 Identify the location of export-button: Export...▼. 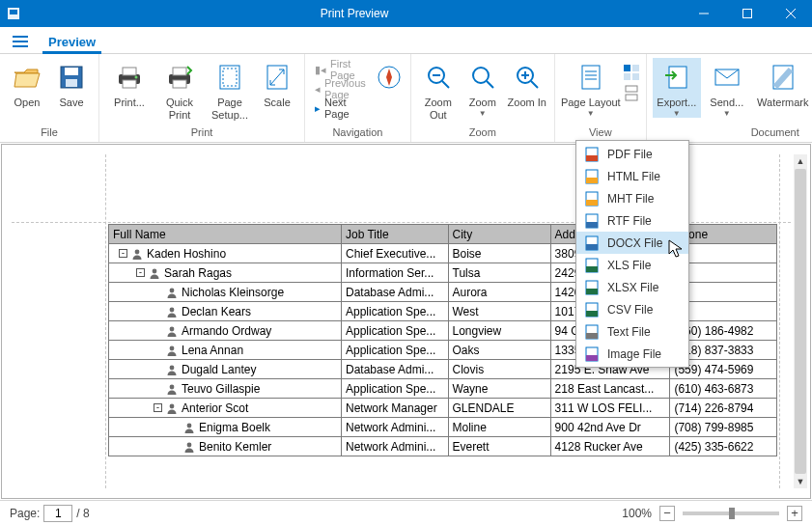
(677, 88).